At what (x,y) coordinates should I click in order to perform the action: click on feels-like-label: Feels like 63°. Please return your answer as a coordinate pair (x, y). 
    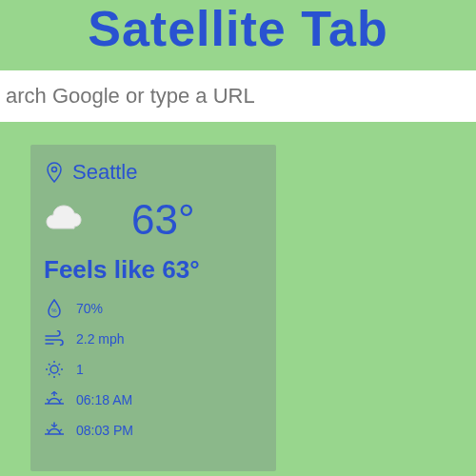
    Looking at the image, I should click on (153, 270).